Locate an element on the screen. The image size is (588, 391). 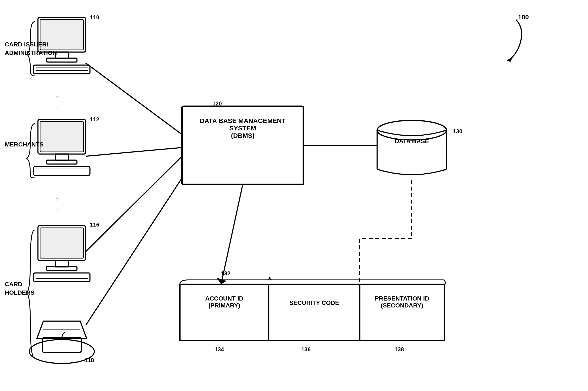
card-issuer-label: CARD ISSUER/ ADMINISTRATION is located at coordinates (31, 49).